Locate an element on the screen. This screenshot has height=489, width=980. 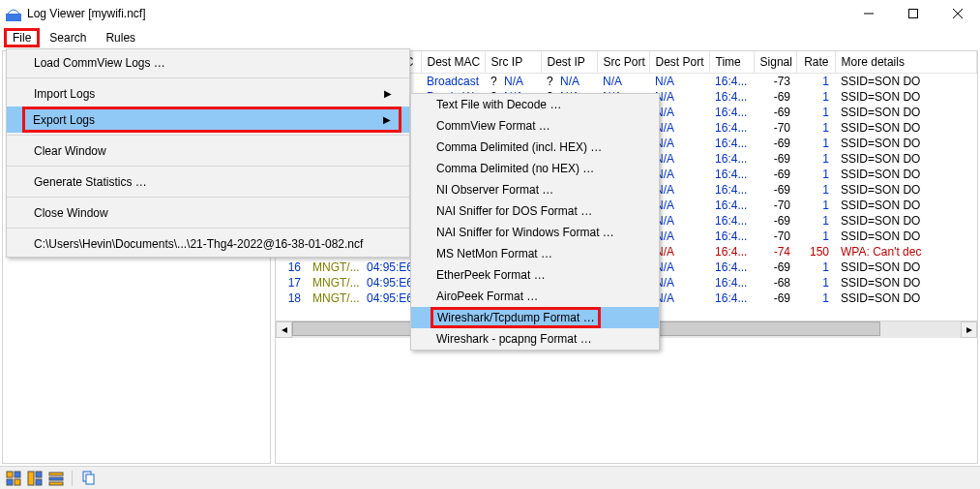
col-destip: Dest IP is located at coordinates (569, 62).